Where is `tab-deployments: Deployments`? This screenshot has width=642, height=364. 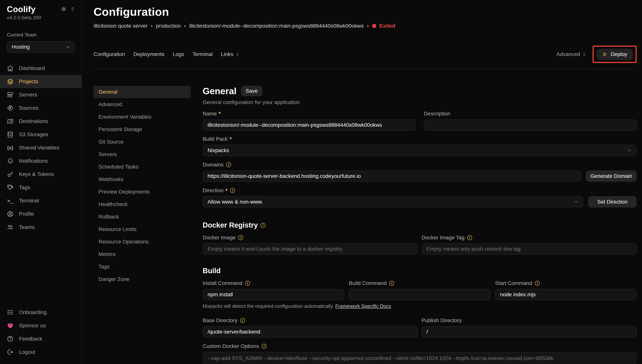 tab-deployments: Deployments is located at coordinates (149, 54).